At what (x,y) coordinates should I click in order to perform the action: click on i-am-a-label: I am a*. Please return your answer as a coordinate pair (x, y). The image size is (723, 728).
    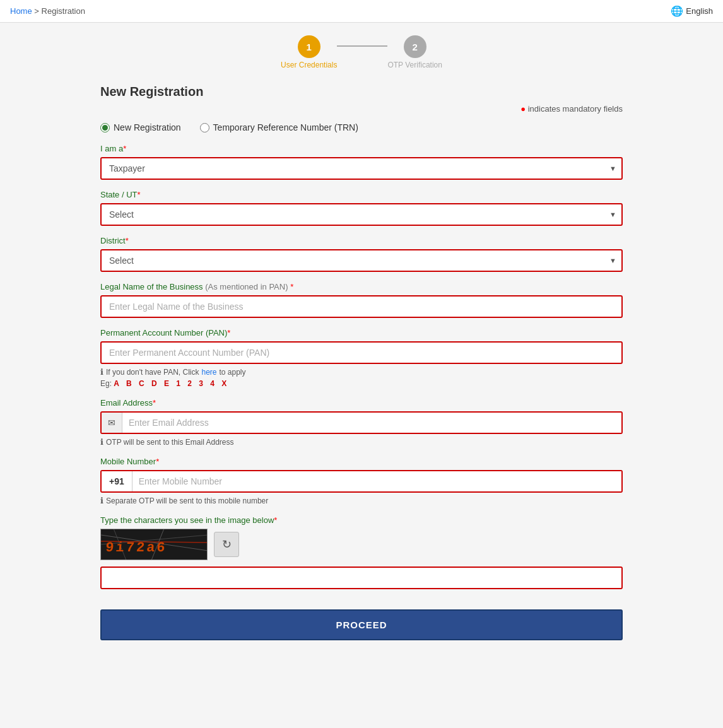
    Looking at the image, I should click on (362, 149).